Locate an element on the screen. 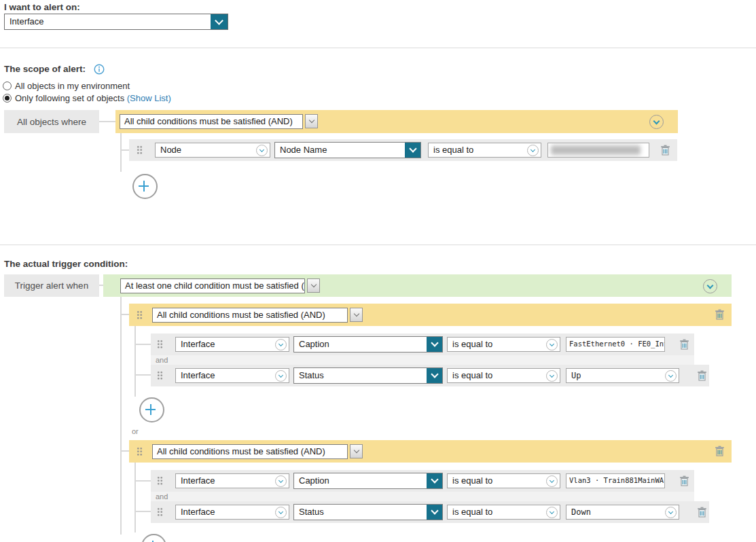 The height and width of the screenshot is (542, 756). g1c2-value-select: Up is located at coordinates (622, 376).